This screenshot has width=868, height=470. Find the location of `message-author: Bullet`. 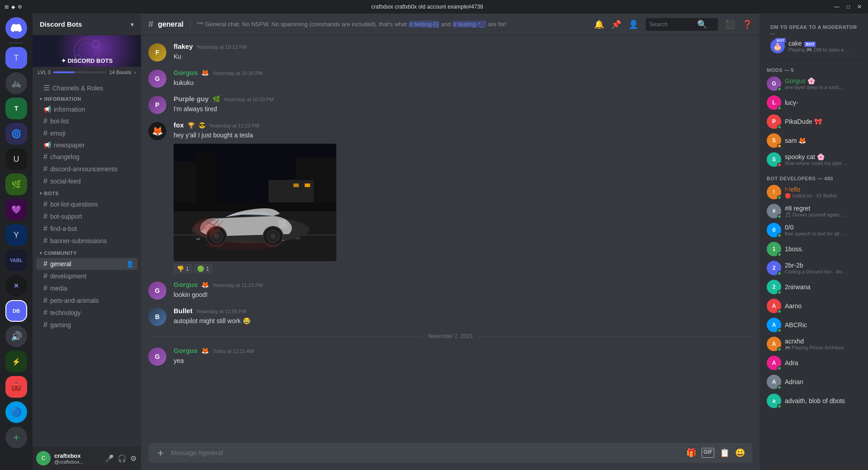

message-author: Bullet is located at coordinates (183, 311).